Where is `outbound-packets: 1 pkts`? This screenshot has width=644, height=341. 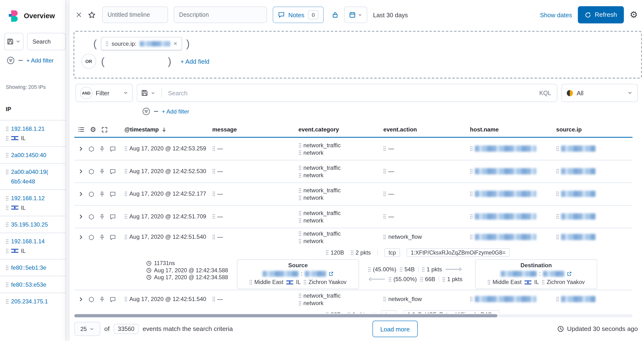 outbound-packets: 1 pkts is located at coordinates (432, 269).